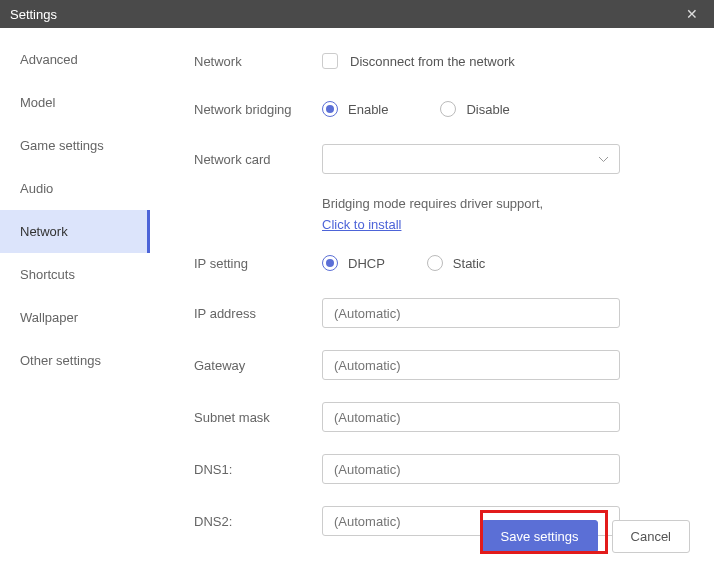 The image size is (714, 563). Describe the element at coordinates (75, 274) in the screenshot. I see `sidebar-item-shortcuts: Shortcuts` at that location.